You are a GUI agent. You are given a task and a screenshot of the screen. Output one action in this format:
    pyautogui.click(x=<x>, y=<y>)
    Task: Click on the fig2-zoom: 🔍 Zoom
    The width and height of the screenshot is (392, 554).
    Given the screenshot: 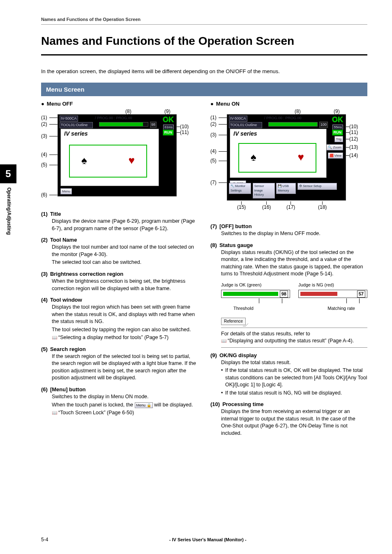 What is the action you would take?
    pyautogui.click(x=334, y=147)
    